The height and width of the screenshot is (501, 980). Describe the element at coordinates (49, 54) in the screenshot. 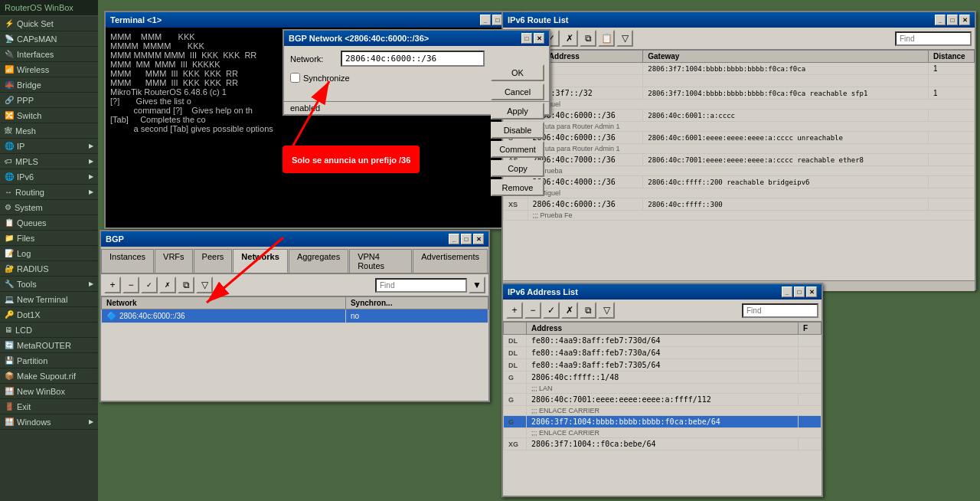

I see `sidebar-item-interfaces: 🔌Interfaces` at that location.